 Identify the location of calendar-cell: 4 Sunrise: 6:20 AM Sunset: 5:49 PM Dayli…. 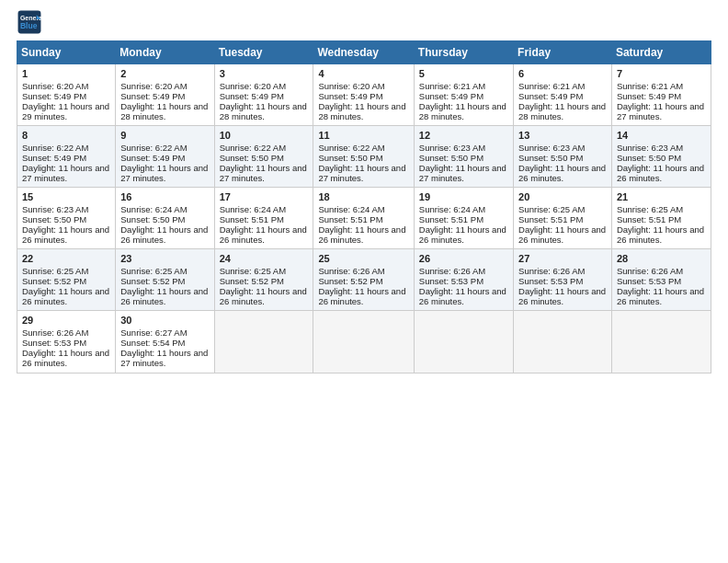
(364, 96).